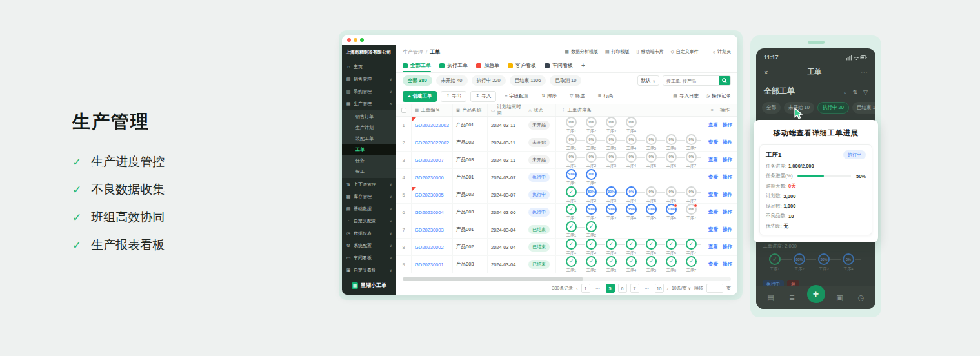 Image resolution: width=980 pixels, height=356 pixels. Describe the element at coordinates (493, 279) in the screenshot. I see `scrollbar-thumb` at that location.